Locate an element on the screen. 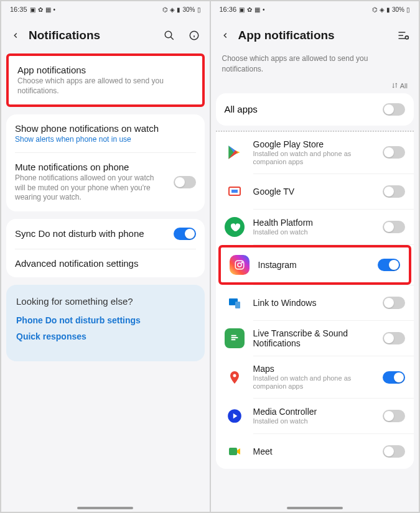 This screenshot has height=513, width=420. app-name: Media Controller is located at coordinates (314, 412).